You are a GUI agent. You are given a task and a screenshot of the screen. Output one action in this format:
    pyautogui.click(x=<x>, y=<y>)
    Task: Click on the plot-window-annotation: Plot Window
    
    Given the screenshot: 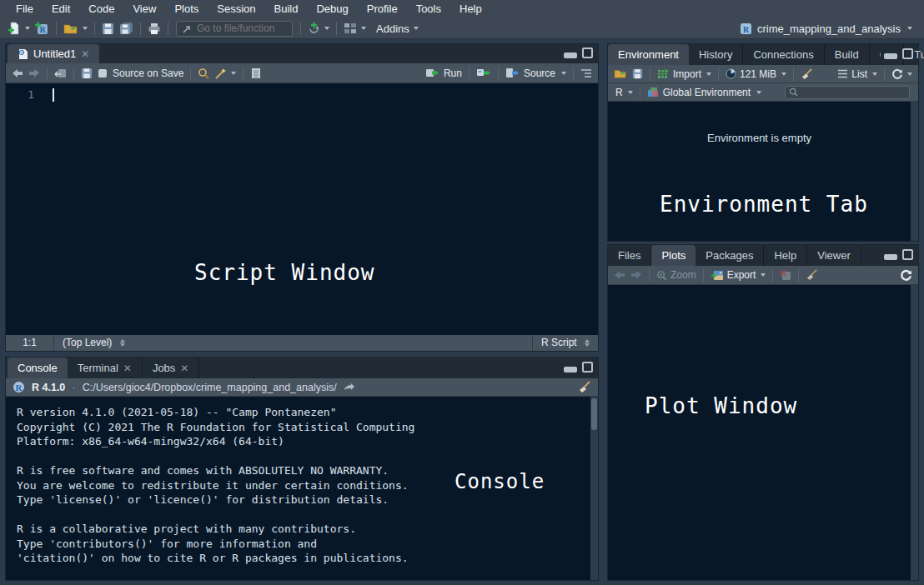 What is the action you would take?
    pyautogui.click(x=721, y=406)
    